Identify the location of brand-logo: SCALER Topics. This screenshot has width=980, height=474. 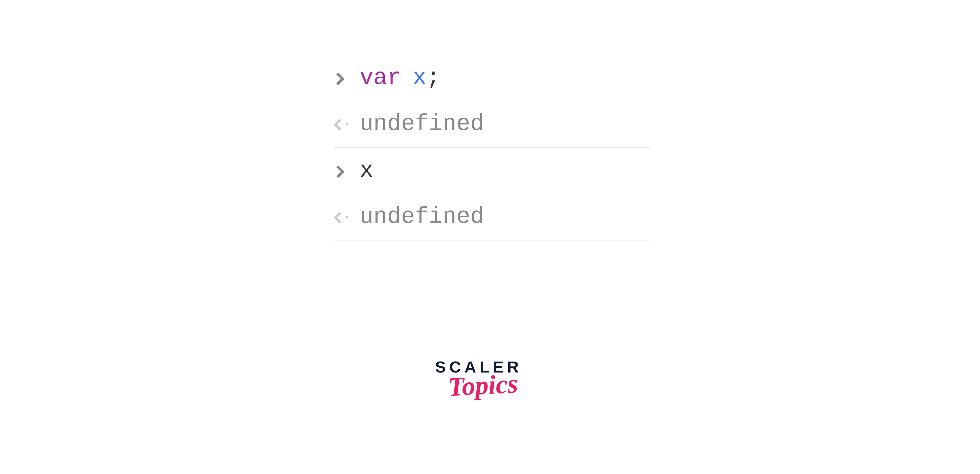
(479, 379).